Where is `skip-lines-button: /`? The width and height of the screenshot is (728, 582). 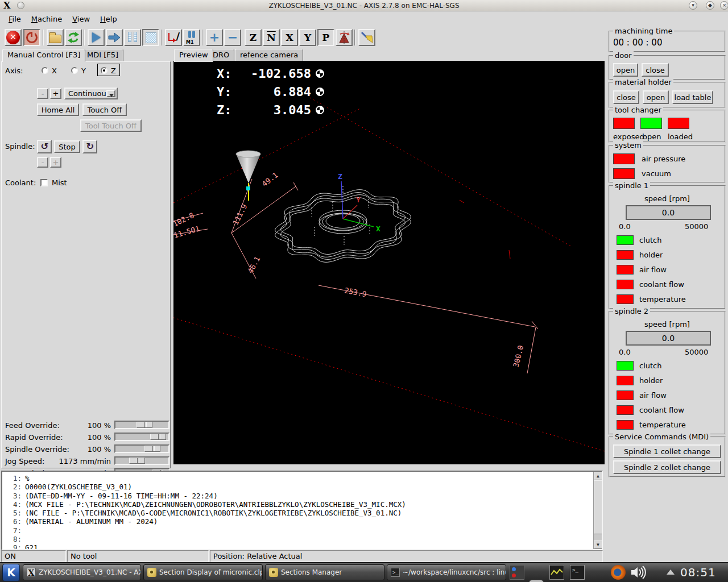 skip-lines-button: / is located at coordinates (173, 38).